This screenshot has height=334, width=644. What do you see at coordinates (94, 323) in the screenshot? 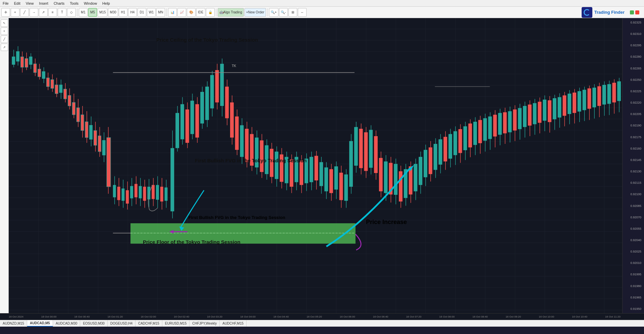
I see `tab-eosusd: EOSUSD,M30` at bounding box center [94, 323].